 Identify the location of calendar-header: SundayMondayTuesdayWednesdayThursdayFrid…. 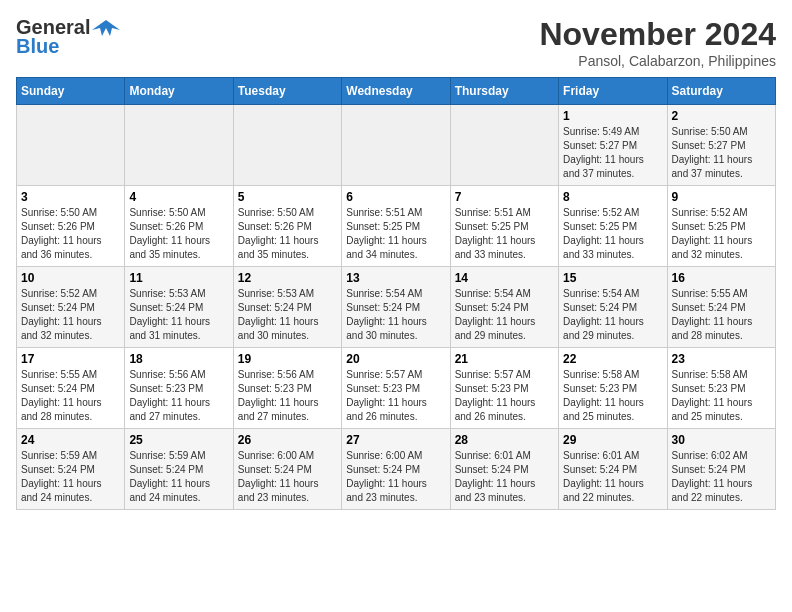
(396, 92).